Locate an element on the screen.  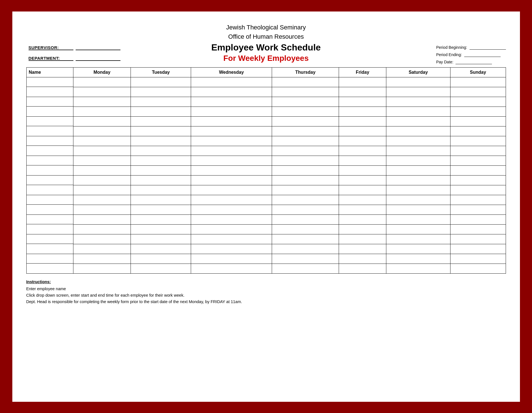
period-ending-line: Period Ending: is located at coordinates (471, 55).